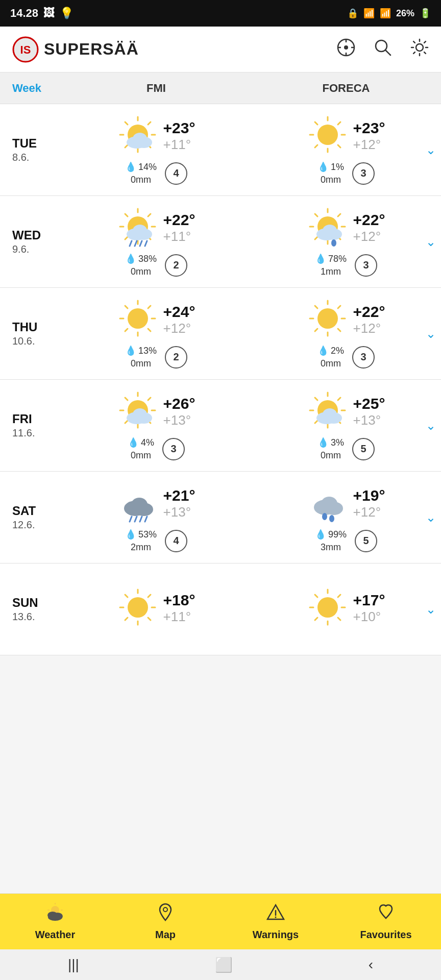  Describe the element at coordinates (371, 965) in the screenshot. I see `android-recents-btn: ‹` at that location.